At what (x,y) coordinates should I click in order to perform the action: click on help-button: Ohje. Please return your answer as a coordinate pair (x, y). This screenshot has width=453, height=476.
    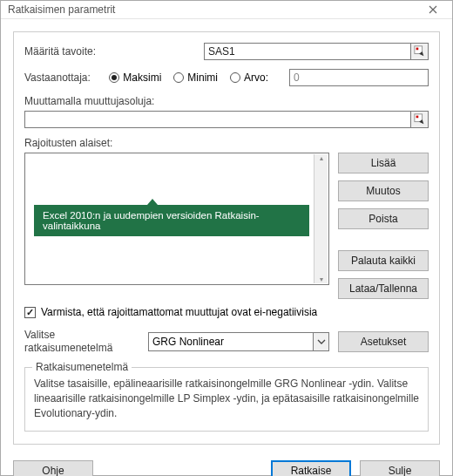
    Looking at the image, I should click on (53, 468).